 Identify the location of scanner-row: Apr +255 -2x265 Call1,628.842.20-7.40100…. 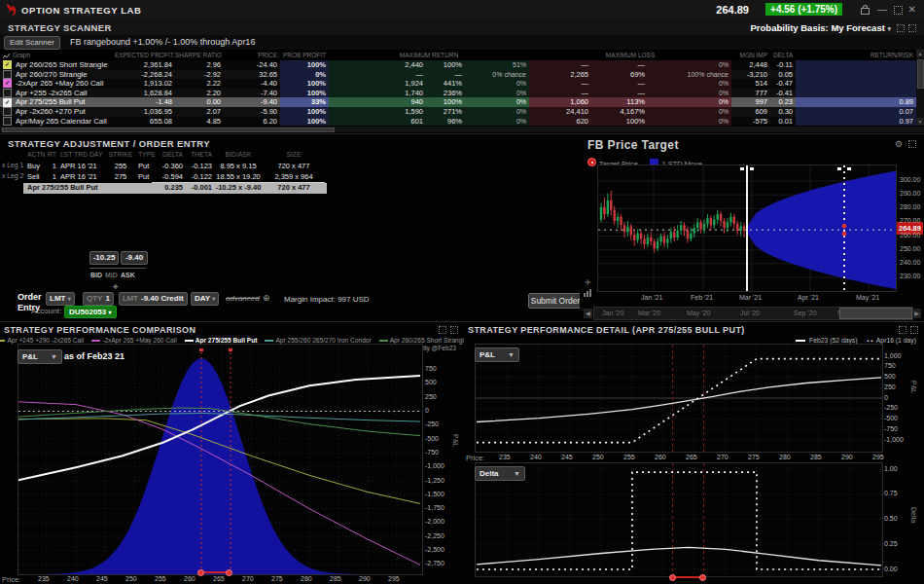
(458, 93).